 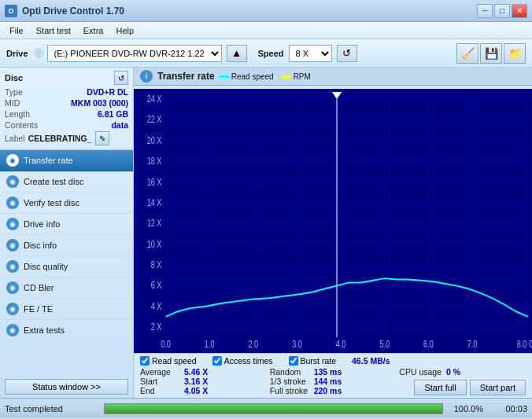 What do you see at coordinates (14, 92) in the screenshot?
I see `disc-type-label: Type` at bounding box center [14, 92].